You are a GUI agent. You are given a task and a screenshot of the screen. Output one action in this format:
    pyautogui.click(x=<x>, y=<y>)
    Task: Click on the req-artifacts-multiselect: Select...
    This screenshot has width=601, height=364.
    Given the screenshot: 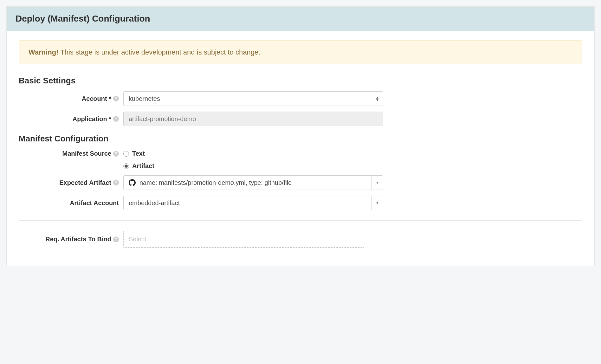 What is the action you would take?
    pyautogui.click(x=244, y=239)
    